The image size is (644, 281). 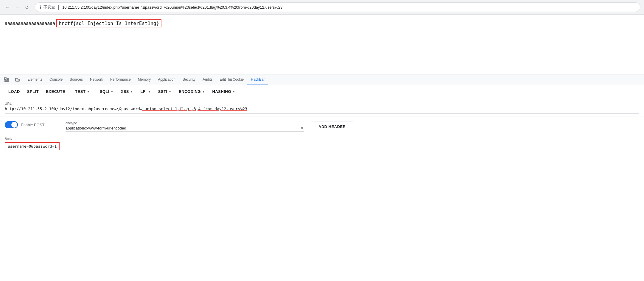 I want to click on enctype-label: enctype, so click(x=185, y=123).